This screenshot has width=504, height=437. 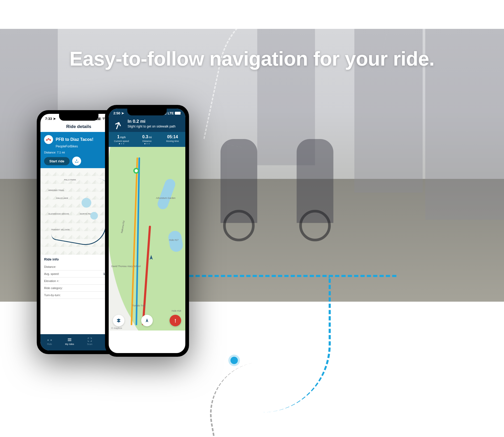 I want to click on route-name: PFB to Diaz Tacos!, so click(x=75, y=140).